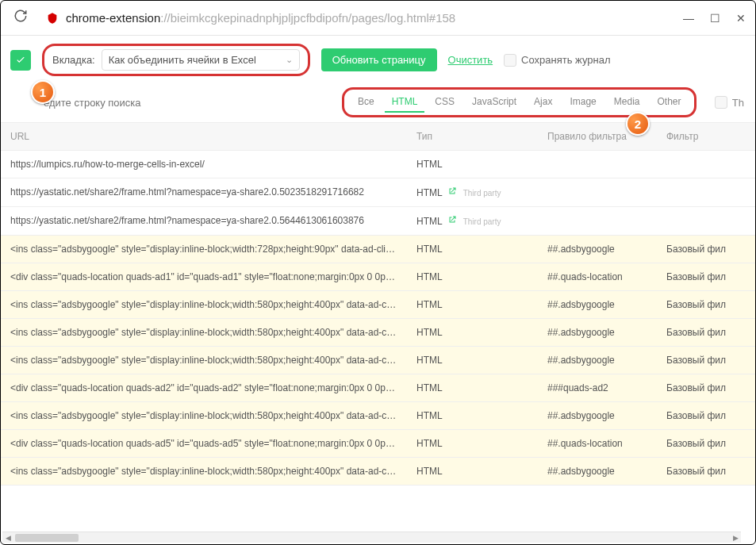 The height and width of the screenshot is (545, 756). What do you see at coordinates (354, 18) in the screenshot?
I see `address-bar: chrome-extension :// bieimkcgkepinadnphj…` at bounding box center [354, 18].